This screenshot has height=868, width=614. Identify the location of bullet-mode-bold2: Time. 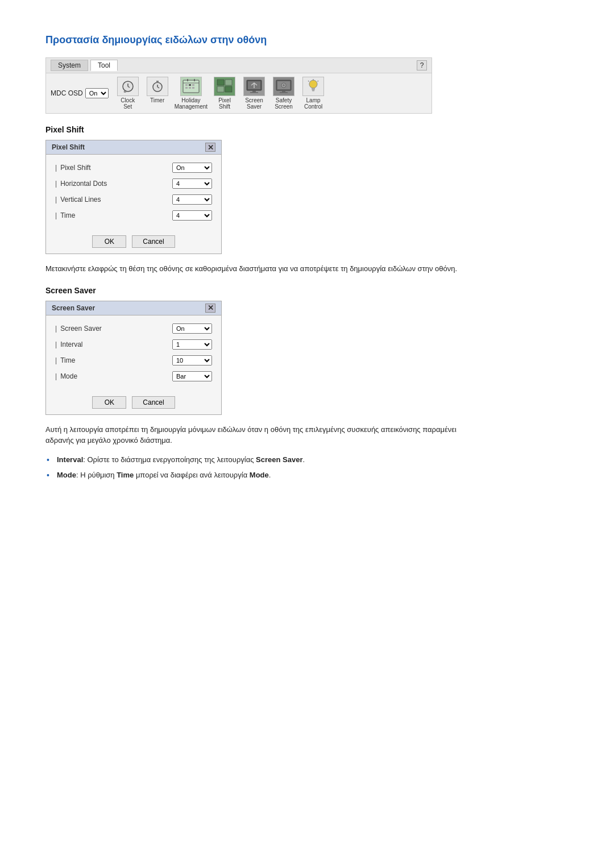
(125, 475).